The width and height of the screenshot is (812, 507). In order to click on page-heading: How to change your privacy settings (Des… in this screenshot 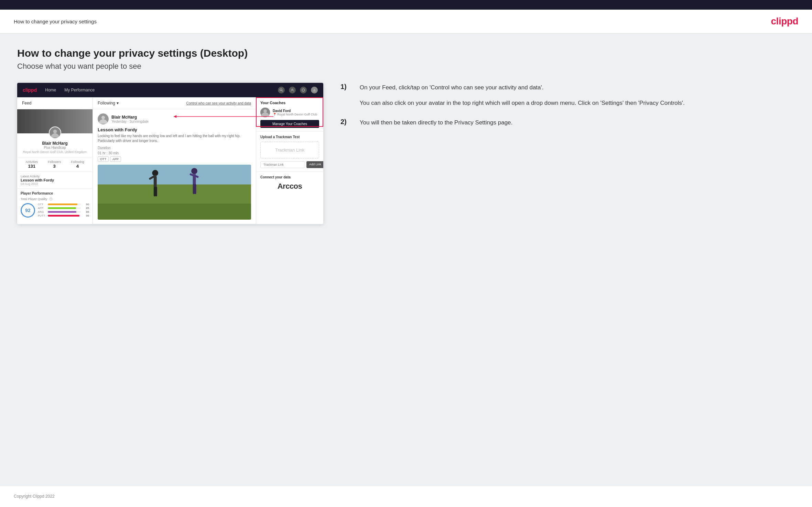, I will do `click(406, 53)`.